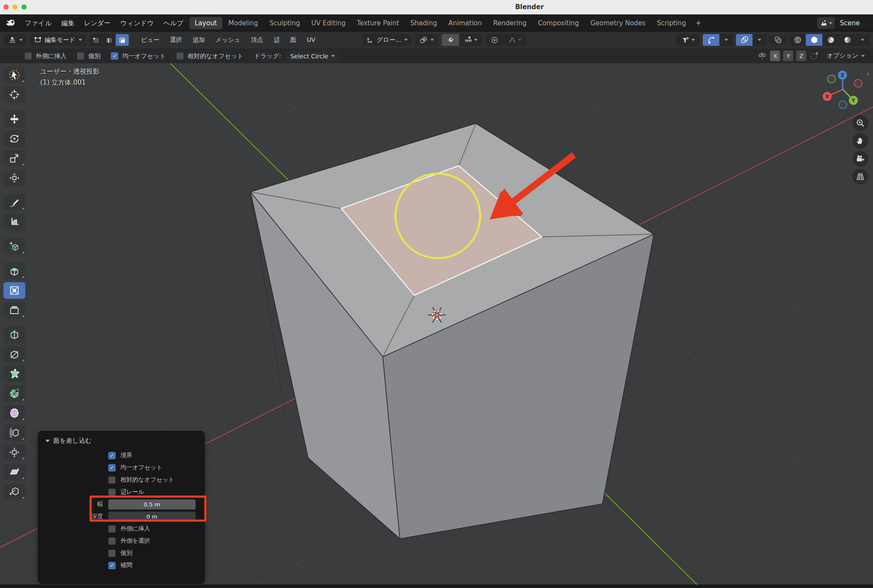 The image size is (873, 588). What do you see at coordinates (831, 40) in the screenshot?
I see `material-preview-button` at bounding box center [831, 40].